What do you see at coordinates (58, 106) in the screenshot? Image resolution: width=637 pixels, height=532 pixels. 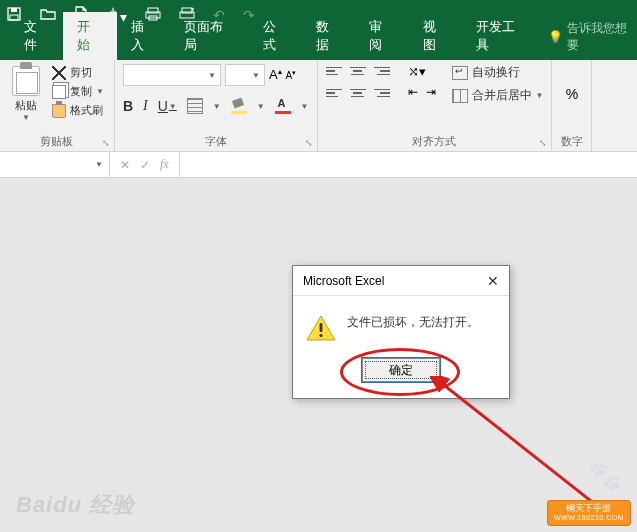 I see `group-clipboard: 粘贴 ▼ 剪切 复制 ▼ 格式刷 剪贴板 ⤡` at bounding box center [58, 106].